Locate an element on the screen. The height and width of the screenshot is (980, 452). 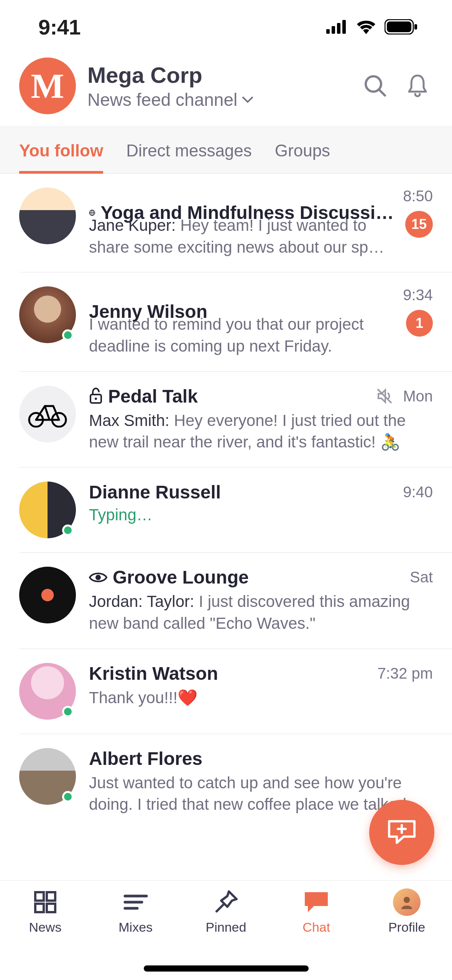
eye-icon is located at coordinates (98, 577).